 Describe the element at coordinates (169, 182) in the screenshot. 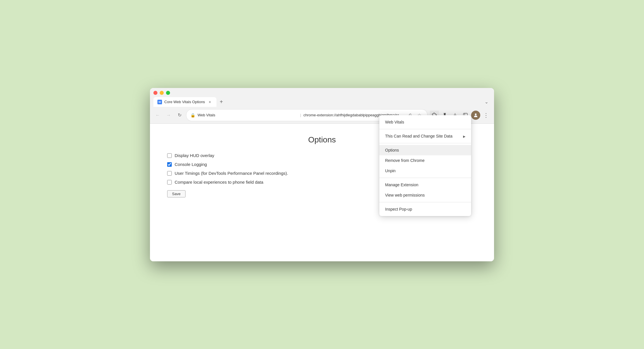

I see `checkbox-compare` at that location.